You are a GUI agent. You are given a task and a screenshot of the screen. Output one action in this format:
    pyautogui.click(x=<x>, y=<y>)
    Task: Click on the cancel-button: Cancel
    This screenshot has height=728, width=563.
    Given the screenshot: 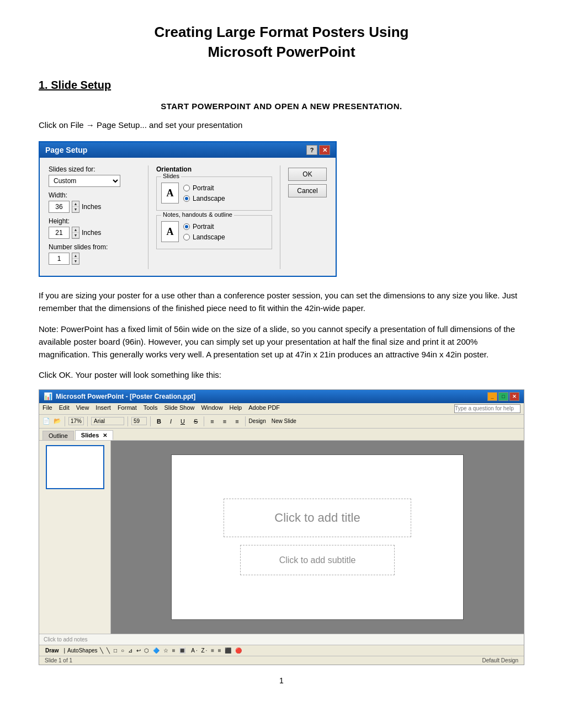 What is the action you would take?
    pyautogui.click(x=307, y=191)
    